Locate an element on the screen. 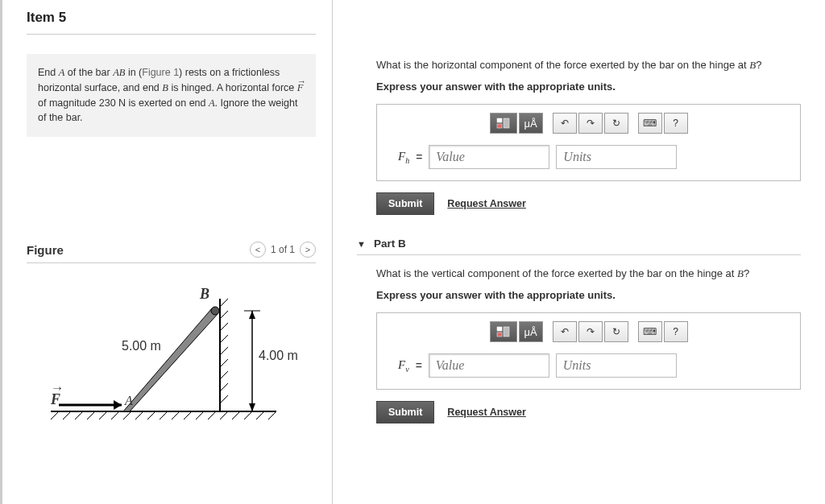 The height and width of the screenshot is (504, 825). text: in ( is located at coordinates (134, 72).